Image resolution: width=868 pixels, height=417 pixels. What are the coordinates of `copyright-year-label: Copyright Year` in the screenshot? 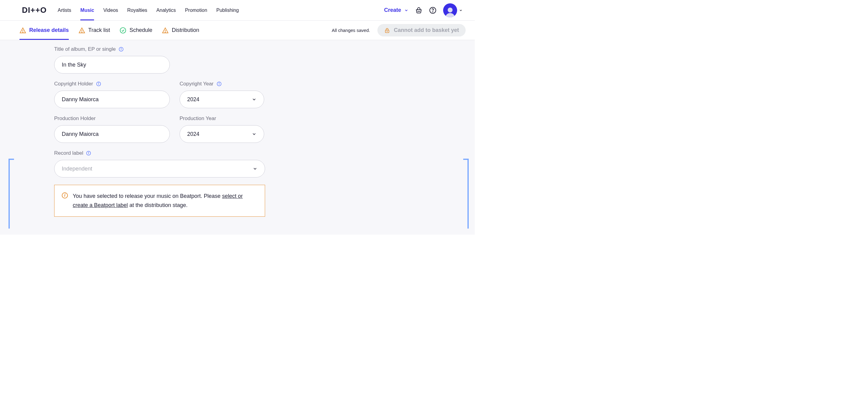 It's located at (222, 84).